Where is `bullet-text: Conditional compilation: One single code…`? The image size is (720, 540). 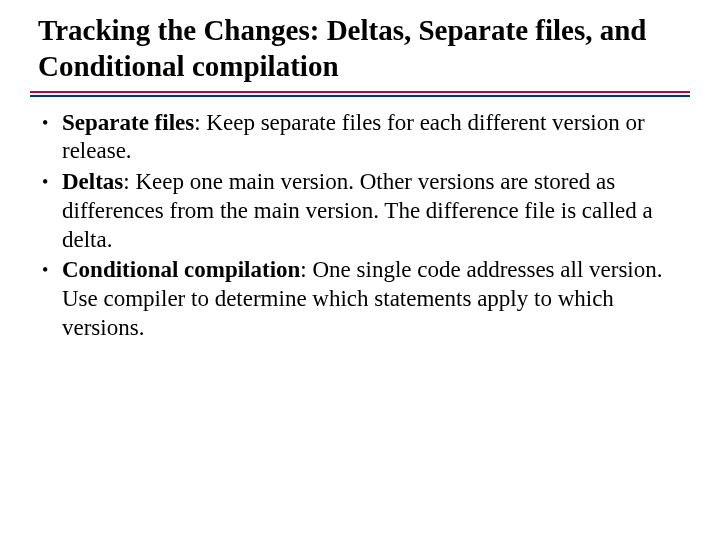 bullet-text: Conditional compilation: One single code… is located at coordinates (374, 299).